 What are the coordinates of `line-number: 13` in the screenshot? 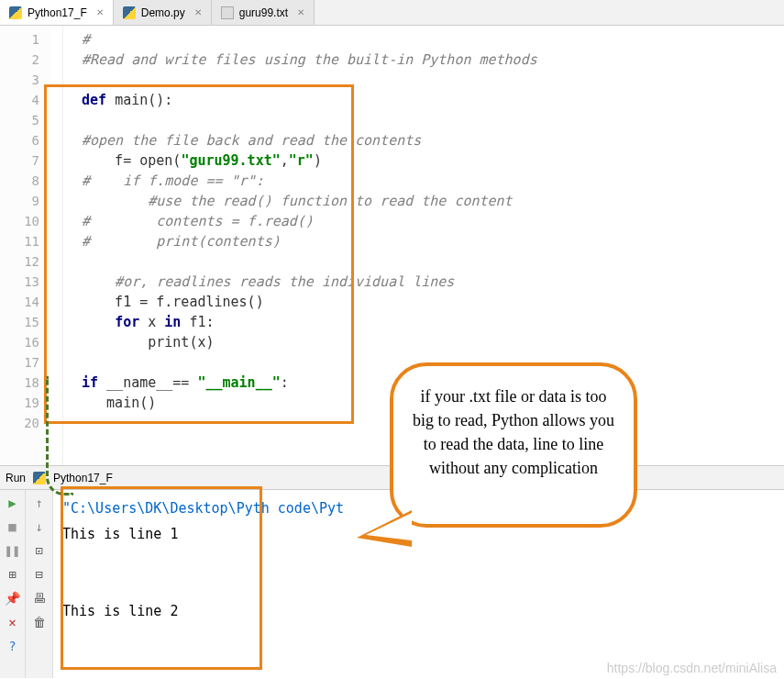 It's located at (20, 282).